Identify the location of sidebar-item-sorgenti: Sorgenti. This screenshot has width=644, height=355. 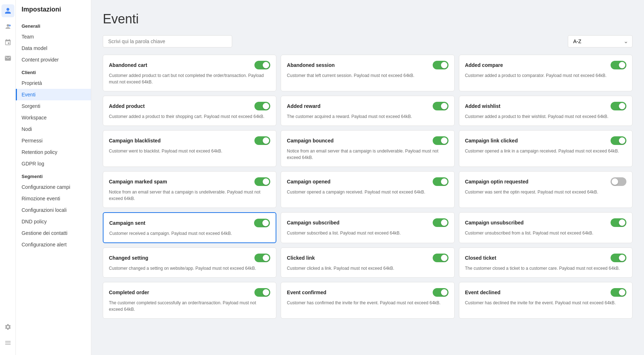
(53, 106).